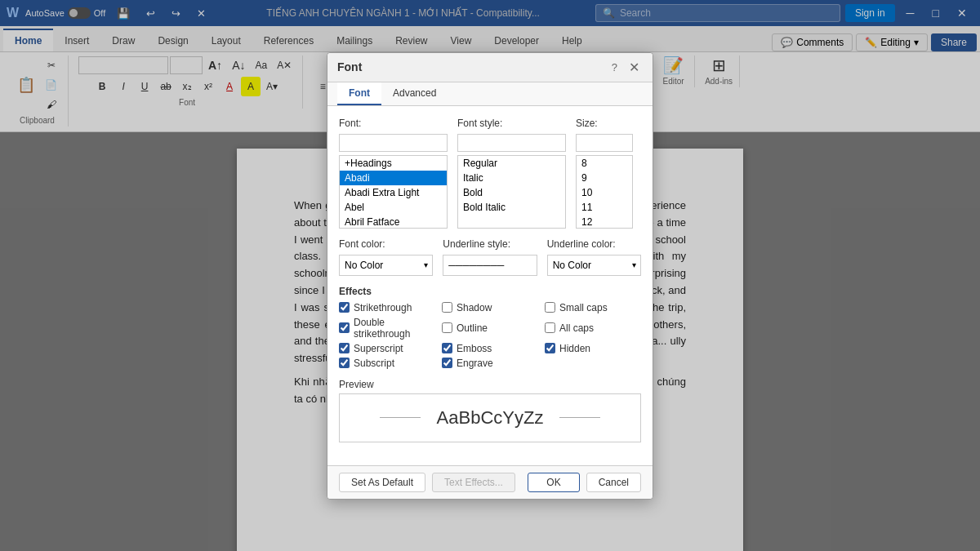 The image size is (980, 551). What do you see at coordinates (427, 482) in the screenshot?
I see `footer-left: Set As Default Text Effects...` at bounding box center [427, 482].